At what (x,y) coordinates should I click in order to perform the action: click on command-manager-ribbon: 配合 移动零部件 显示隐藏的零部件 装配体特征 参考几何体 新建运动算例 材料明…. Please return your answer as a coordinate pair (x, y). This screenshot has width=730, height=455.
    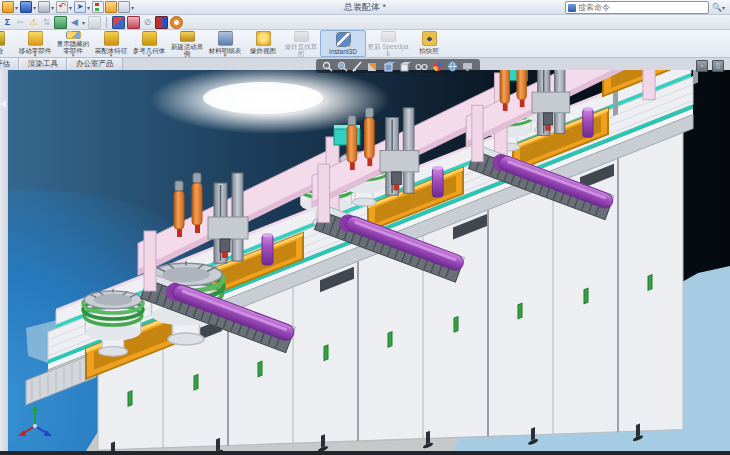
    Looking at the image, I should click on (365, 44).